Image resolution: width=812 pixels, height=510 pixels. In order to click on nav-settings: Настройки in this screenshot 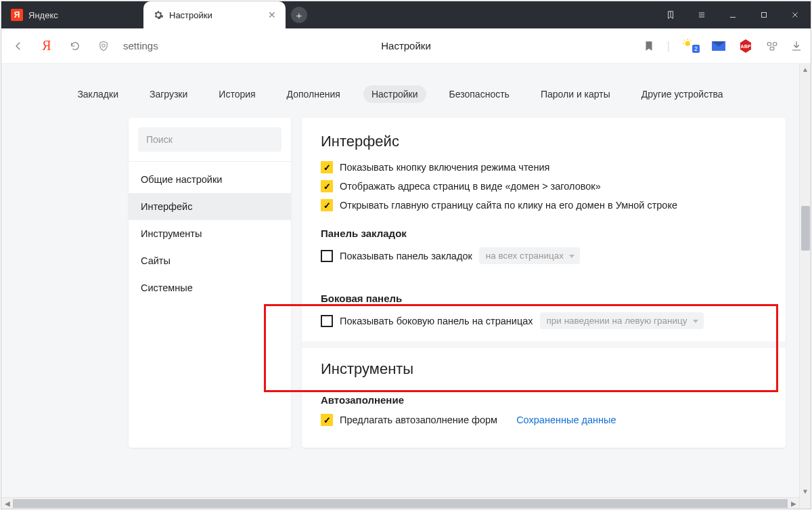, I will do `click(395, 94)`.